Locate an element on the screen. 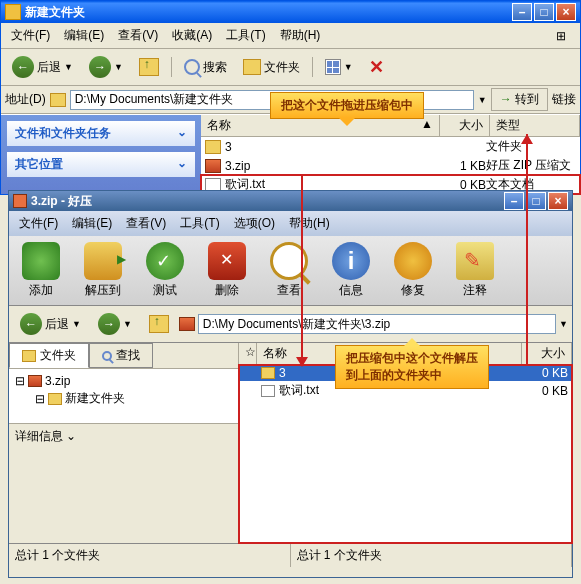 Image resolution: width=581 pixels, height=584 pixels. add-icon is located at coordinates (41, 261).